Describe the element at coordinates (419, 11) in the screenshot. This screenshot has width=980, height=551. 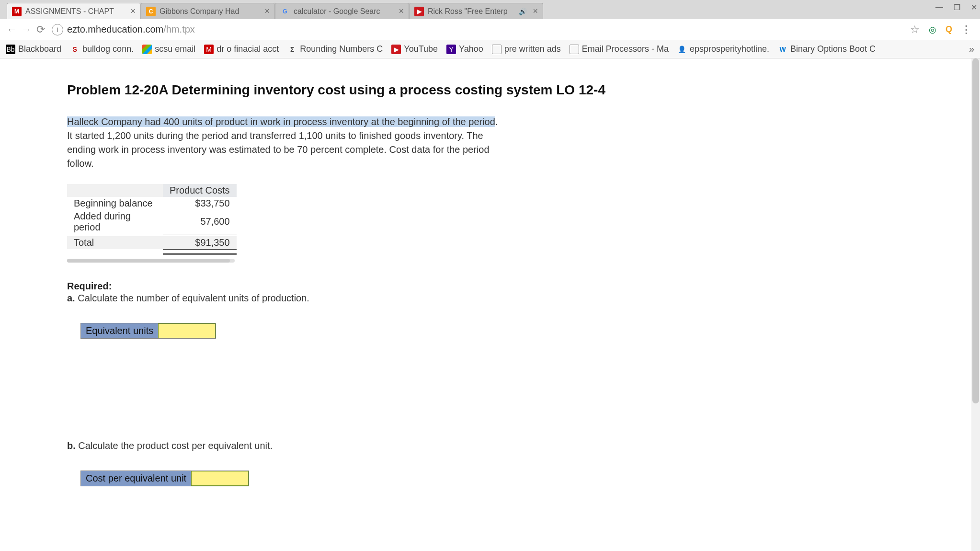
I see `tab-favicon: ▶` at that location.